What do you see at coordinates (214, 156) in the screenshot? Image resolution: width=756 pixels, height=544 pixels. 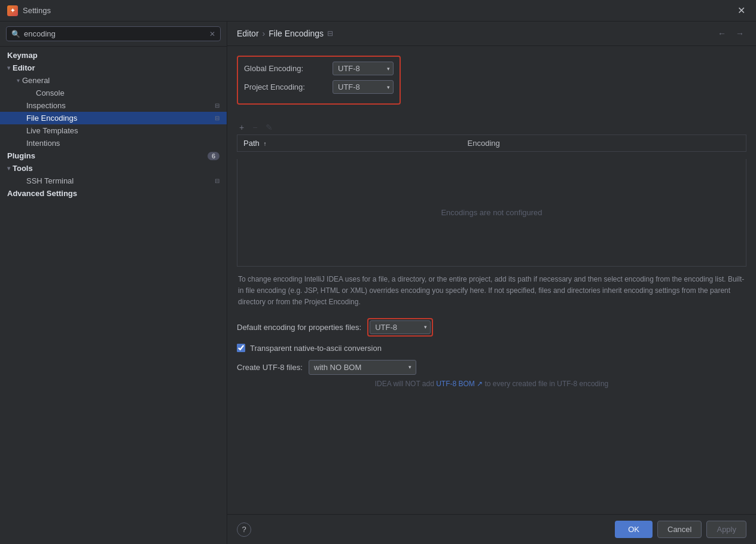 I see `plugins-badge: 6` at bounding box center [214, 156].